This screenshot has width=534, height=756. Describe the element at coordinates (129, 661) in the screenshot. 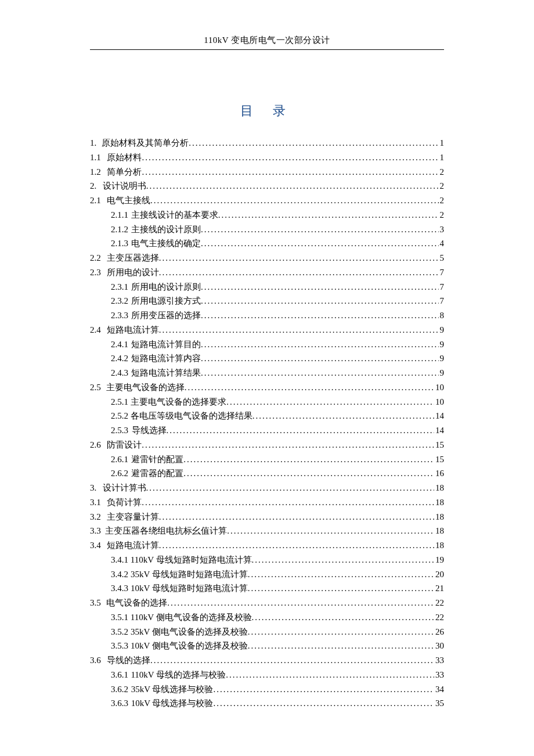

I see `toc-entry-title: 导线的选择` at that location.